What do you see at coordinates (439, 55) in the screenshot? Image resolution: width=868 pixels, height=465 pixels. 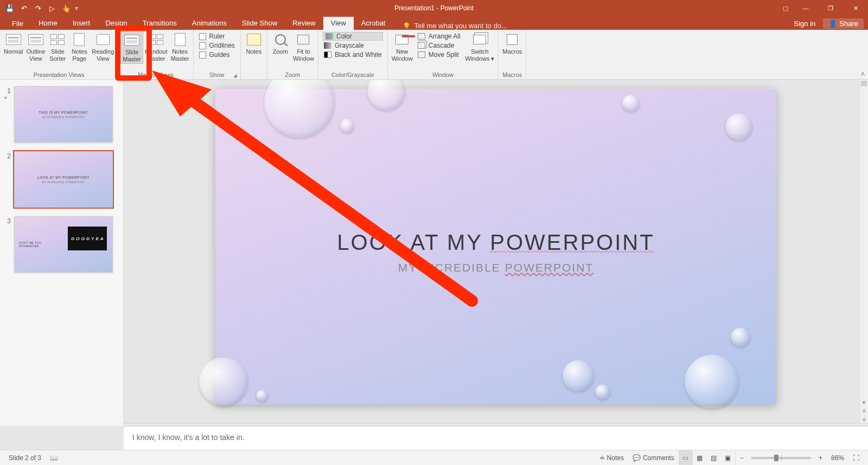 I see `move-split-button: Move Split` at bounding box center [439, 55].